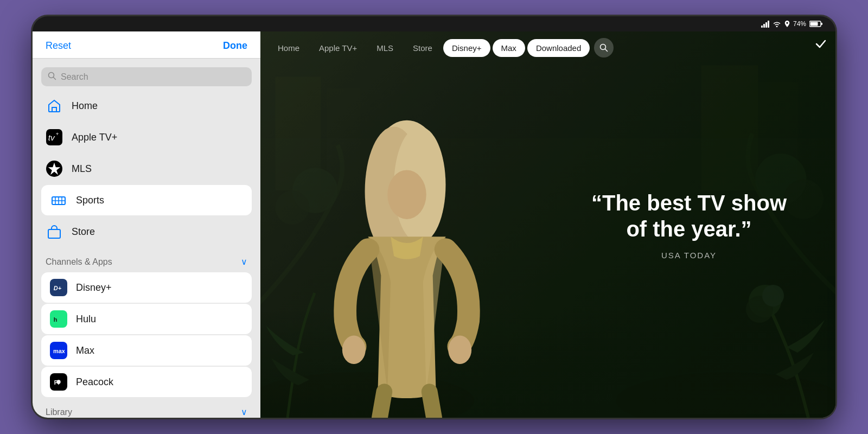  Describe the element at coordinates (315, 336) in the screenshot. I see `plant-left-icon` at that location.